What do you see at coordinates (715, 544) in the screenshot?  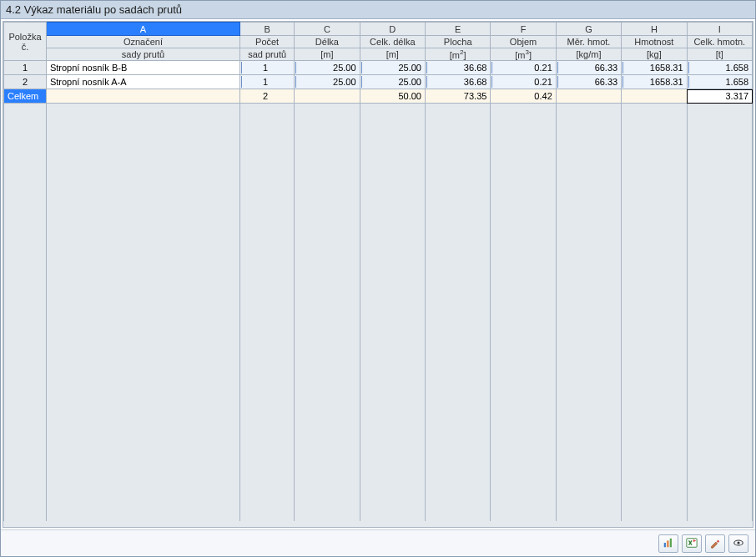 I see `pick-button` at bounding box center [715, 544].